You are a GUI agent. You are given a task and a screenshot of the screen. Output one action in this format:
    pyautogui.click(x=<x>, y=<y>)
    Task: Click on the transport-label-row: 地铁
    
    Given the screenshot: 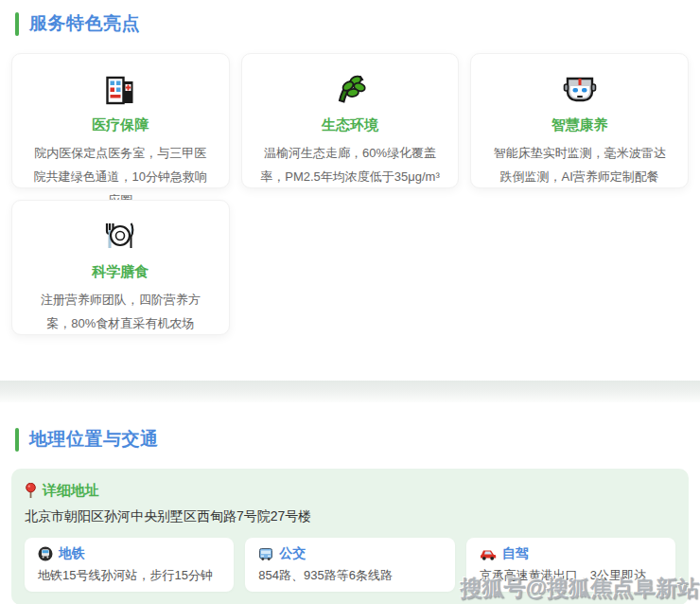 What is the action you would take?
    pyautogui.click(x=129, y=554)
    